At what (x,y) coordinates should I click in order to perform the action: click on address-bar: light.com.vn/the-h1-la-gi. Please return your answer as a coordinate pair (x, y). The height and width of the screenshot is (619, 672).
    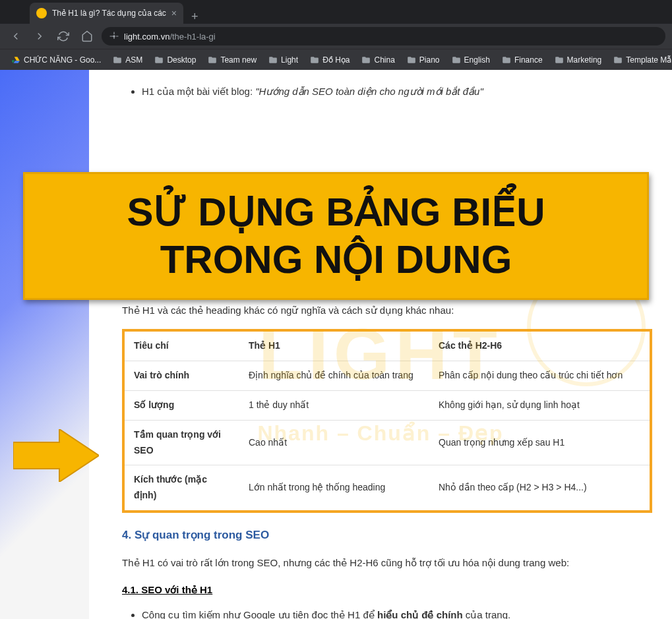
    Looking at the image, I should click on (336, 36).